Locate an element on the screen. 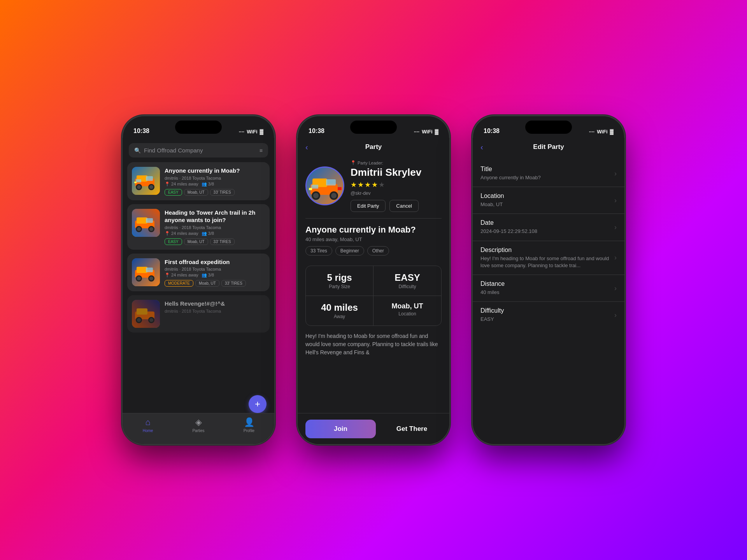 This screenshot has width=747, height=560. edit-row-date-content: Date 2024-09-15 22:29:52.108 is located at coordinates (545, 227).